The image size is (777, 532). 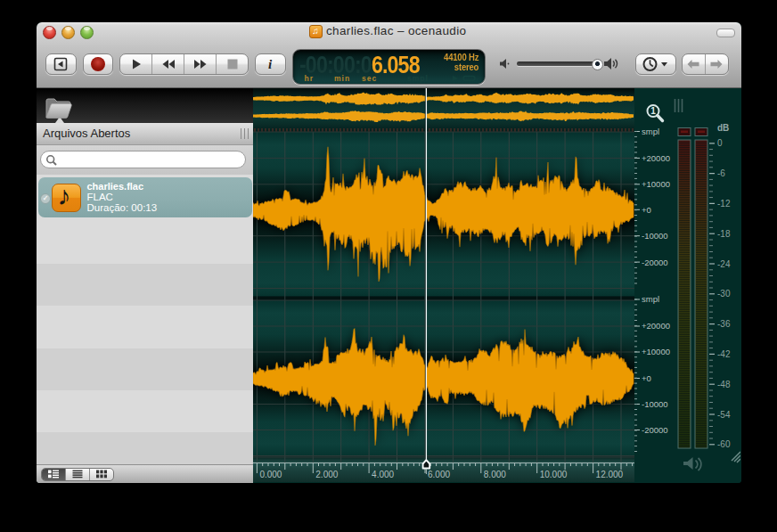 I want to click on svg-text: -36, so click(x=724, y=324).